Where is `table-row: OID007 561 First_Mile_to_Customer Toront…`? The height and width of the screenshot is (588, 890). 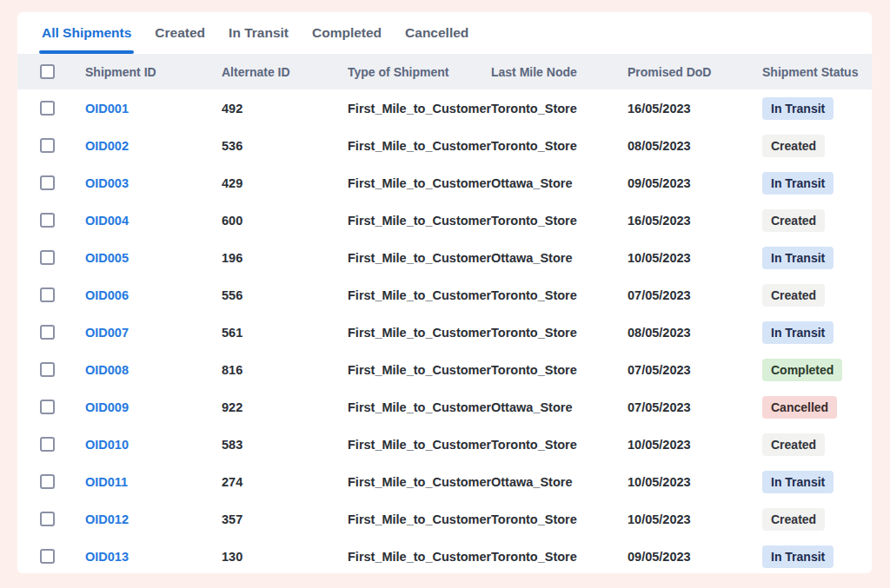 table-row: OID007 561 First_Mile_to_Customer Toront… is located at coordinates (445, 332).